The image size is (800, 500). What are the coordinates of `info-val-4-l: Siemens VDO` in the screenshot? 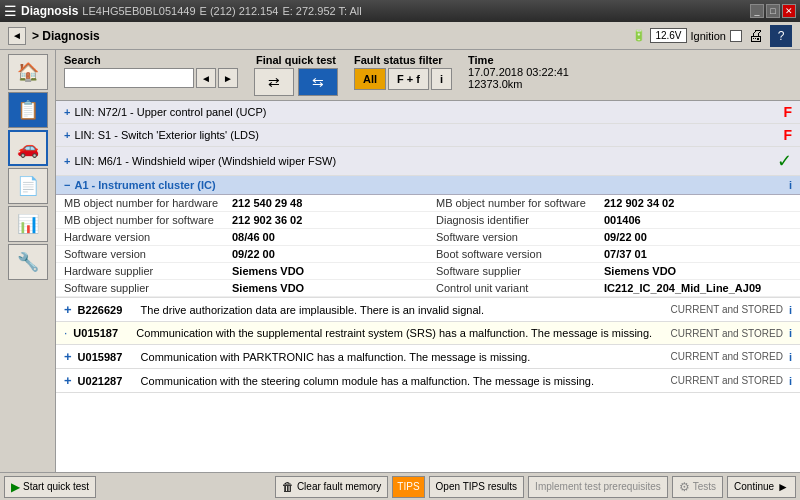 It's located at (268, 271).